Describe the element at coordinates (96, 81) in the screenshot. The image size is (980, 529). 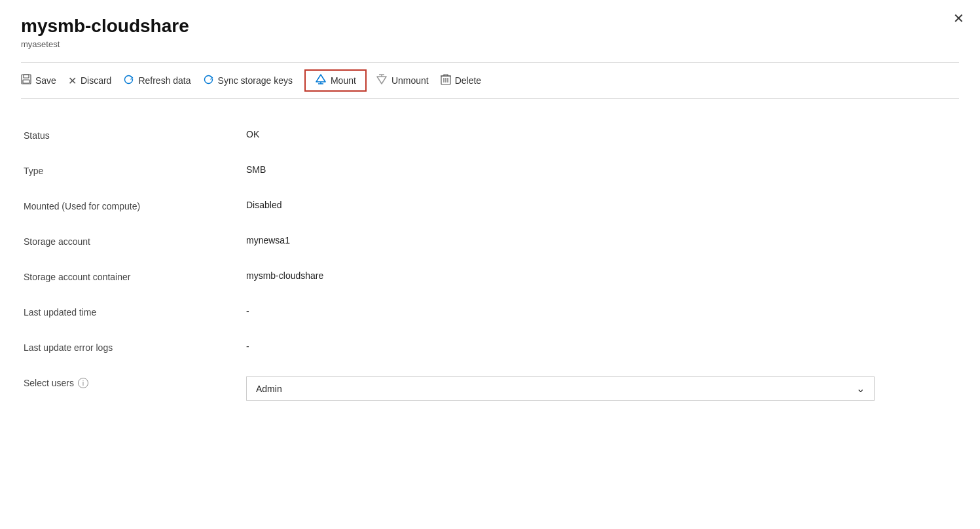
I see `discard-button: ✕ Discard` at that location.